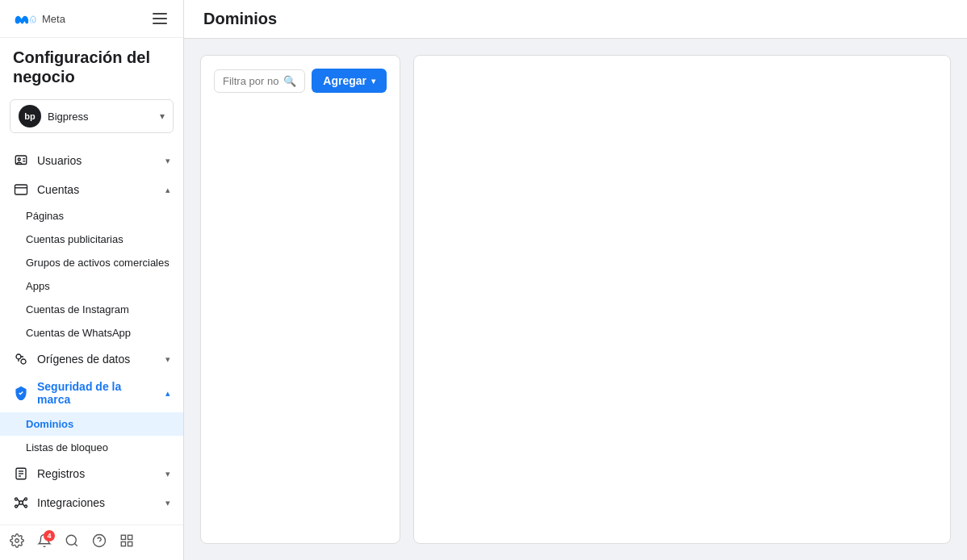 The height and width of the screenshot is (560, 967). What do you see at coordinates (30, 116) in the screenshot?
I see `business-avatar: bp` at bounding box center [30, 116].